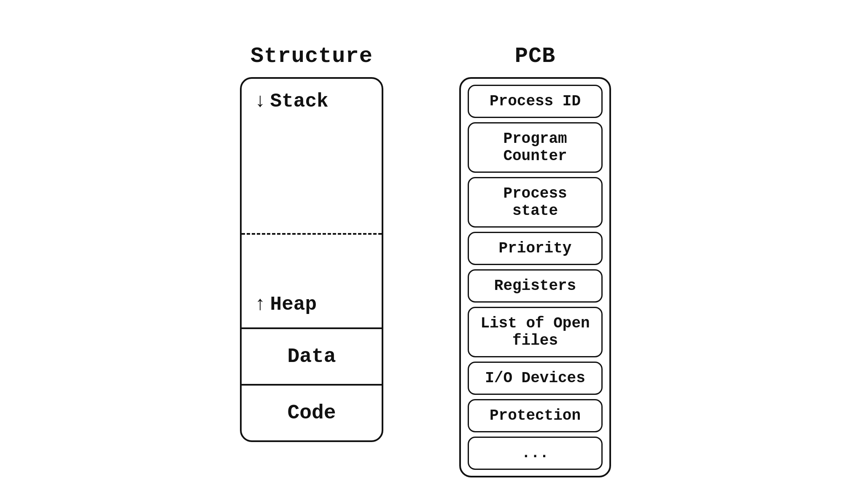 The width and height of the screenshot is (851, 504). I want to click on stack-area: ↓ Stack, so click(312, 157).